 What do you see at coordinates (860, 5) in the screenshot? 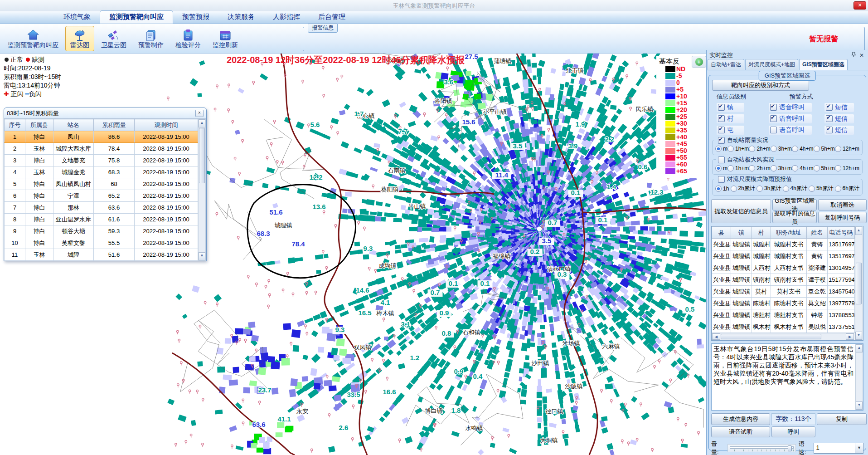
I see `window-close-button: ✕` at bounding box center [860, 5].